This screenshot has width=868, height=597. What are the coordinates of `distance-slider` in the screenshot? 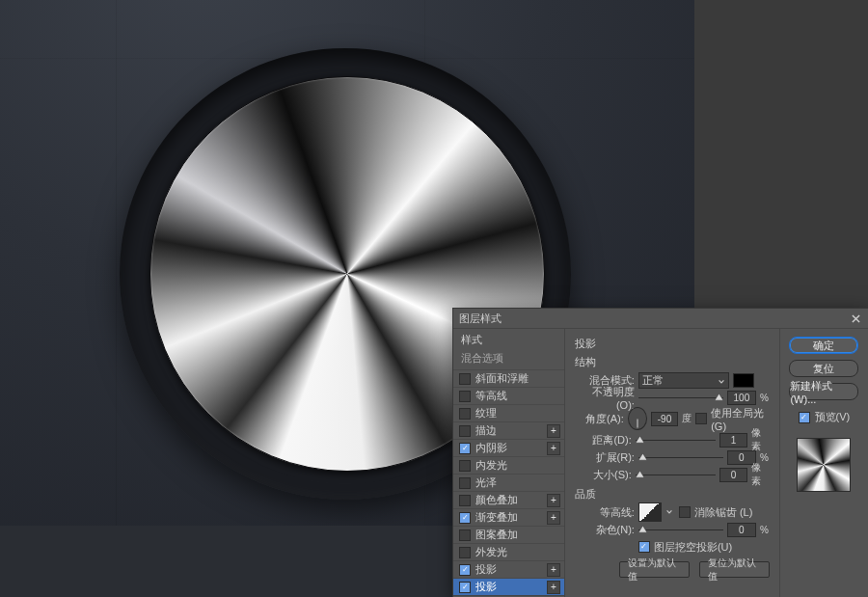 It's located at (676, 440).